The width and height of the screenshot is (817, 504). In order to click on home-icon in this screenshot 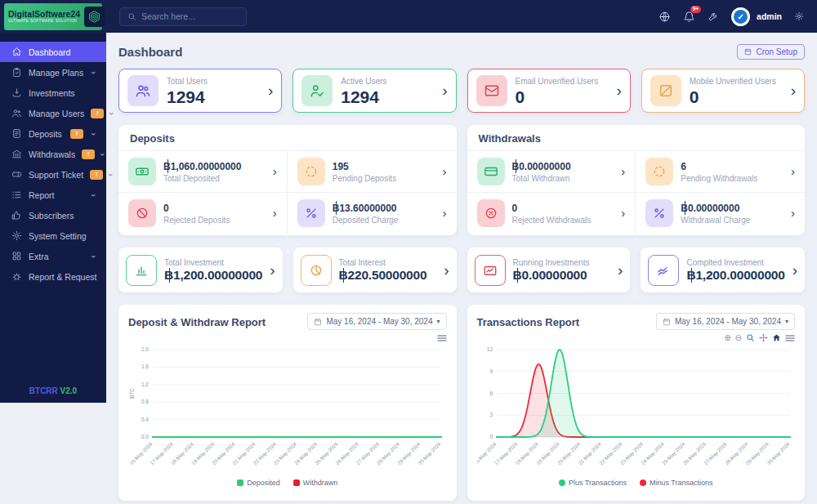, I will do `click(16, 52)`.